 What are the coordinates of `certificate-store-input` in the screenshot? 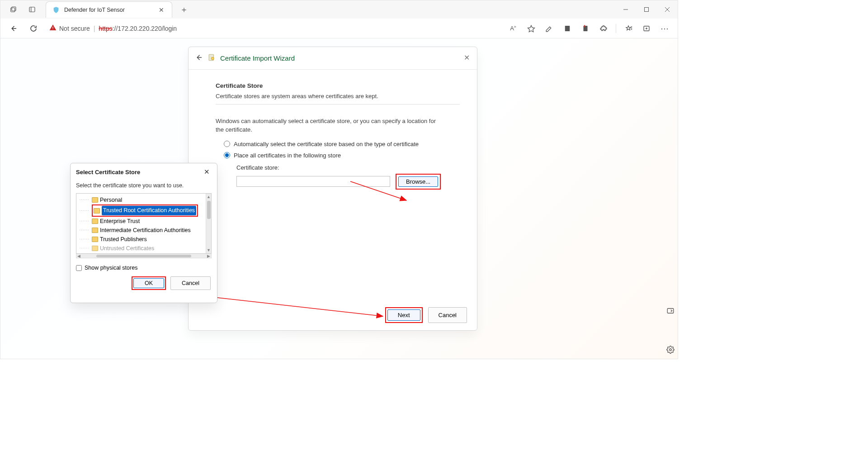 It's located at (313, 181).